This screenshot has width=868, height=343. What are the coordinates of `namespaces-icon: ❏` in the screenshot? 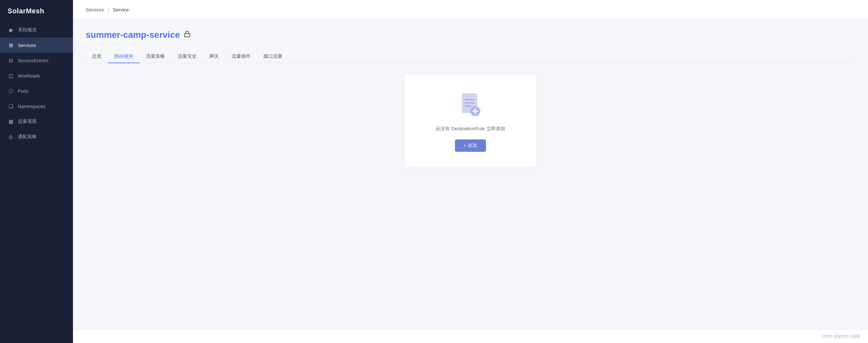 It's located at (11, 106).